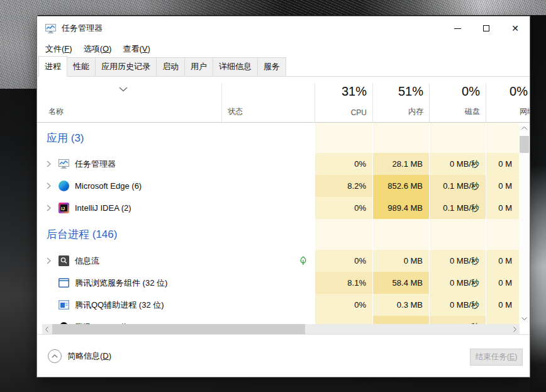 This screenshot has height=392, width=546. Describe the element at coordinates (401, 283) in the screenshot. I see `memory-cell: 58.4 MB` at that location.